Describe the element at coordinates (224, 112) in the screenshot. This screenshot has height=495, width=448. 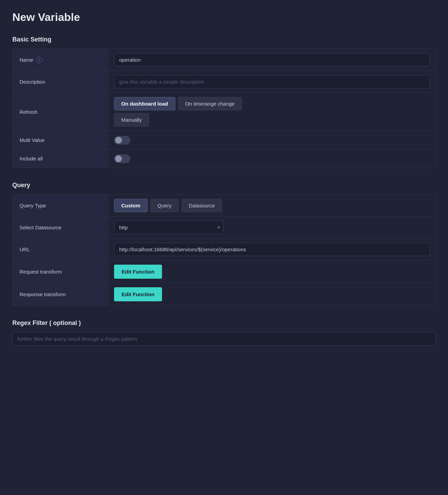
I see `refresh-row: Refresh On dashboard load On timerange c…` at that location.